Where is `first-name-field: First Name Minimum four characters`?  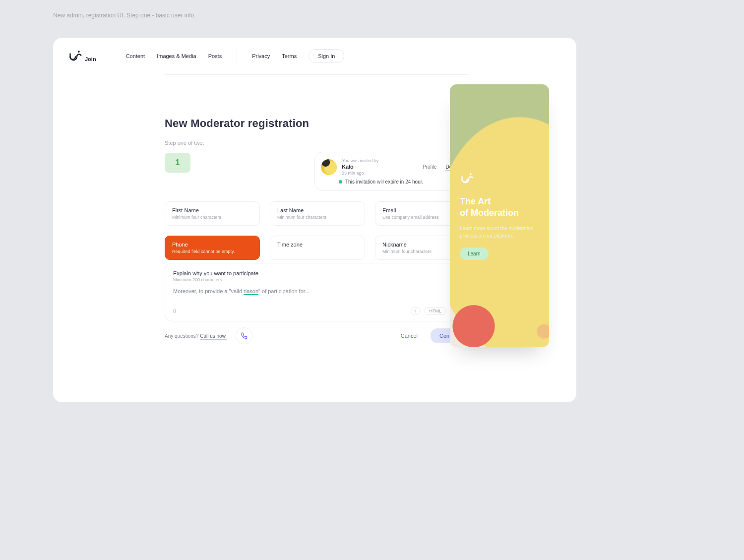
first-name-field: First Name Minimum four characters is located at coordinates (212, 213).